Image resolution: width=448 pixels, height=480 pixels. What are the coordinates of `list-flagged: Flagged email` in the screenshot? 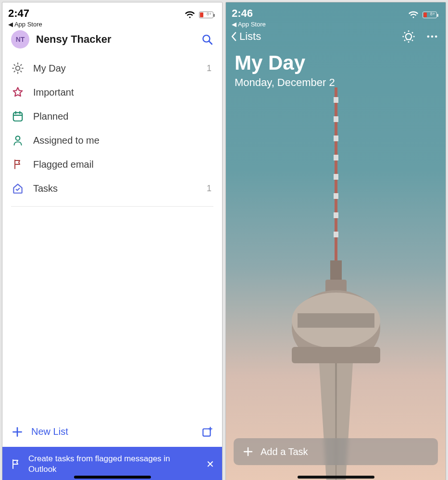 It's located at (112, 164).